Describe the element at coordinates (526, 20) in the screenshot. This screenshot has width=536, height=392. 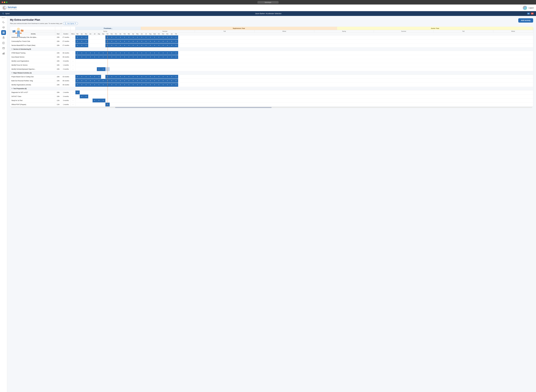
I see `add-activity-button: Add Activity` at that location.